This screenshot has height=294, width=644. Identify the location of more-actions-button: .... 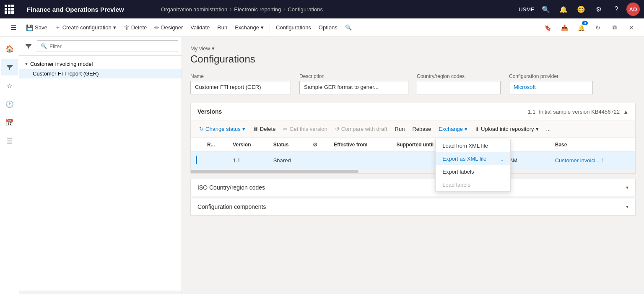
(548, 129).